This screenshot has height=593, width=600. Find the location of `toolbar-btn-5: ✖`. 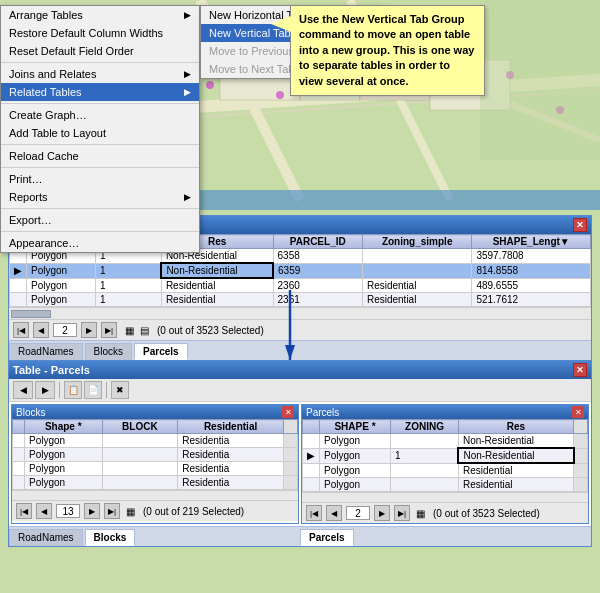

toolbar-btn-5: ✖ is located at coordinates (120, 390).